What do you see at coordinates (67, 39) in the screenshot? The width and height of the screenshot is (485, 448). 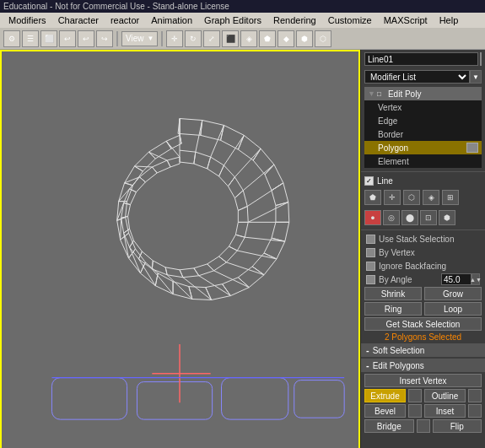 I see `toolbar-btn-4: ↩` at bounding box center [67, 39].